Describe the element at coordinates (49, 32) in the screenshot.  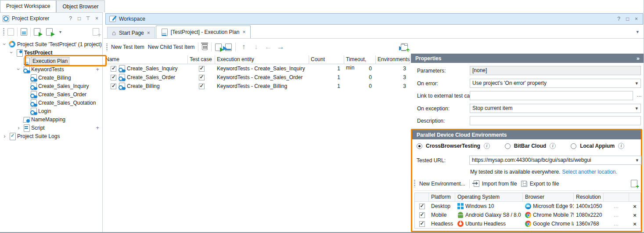
I see `run-project-suite-button` at that location.